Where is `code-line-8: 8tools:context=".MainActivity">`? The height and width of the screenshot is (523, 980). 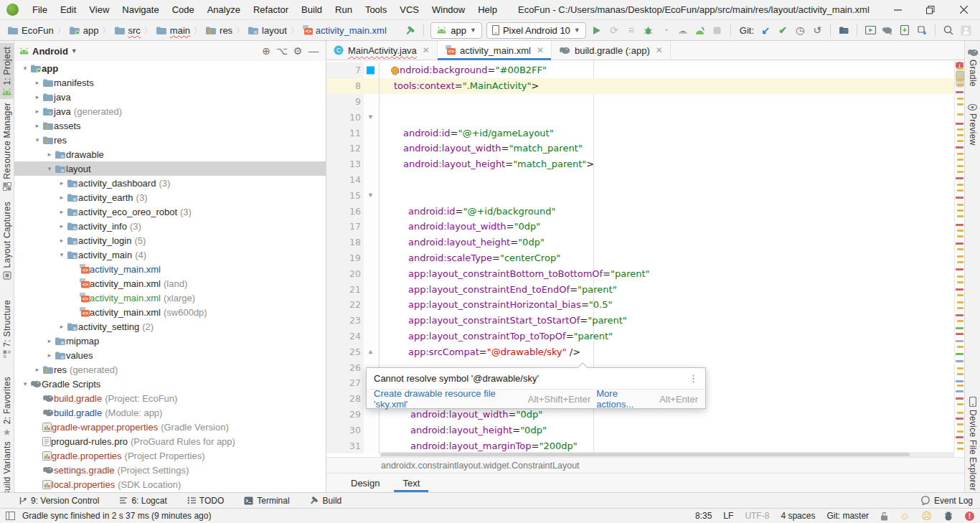
code-line-8: 8tools:context=".MainActivity"> is located at coordinates (640, 86).